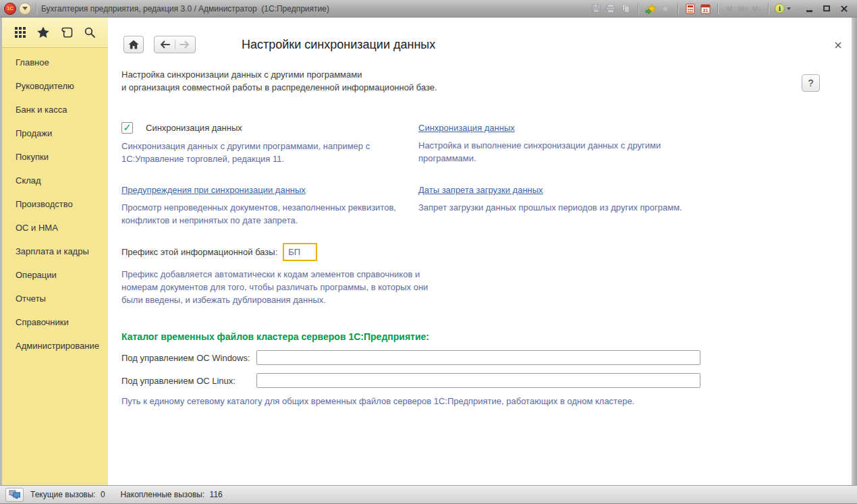  I want to click on sync-link-description: Настройка и выполнение синхронизации дан…, so click(560, 152).